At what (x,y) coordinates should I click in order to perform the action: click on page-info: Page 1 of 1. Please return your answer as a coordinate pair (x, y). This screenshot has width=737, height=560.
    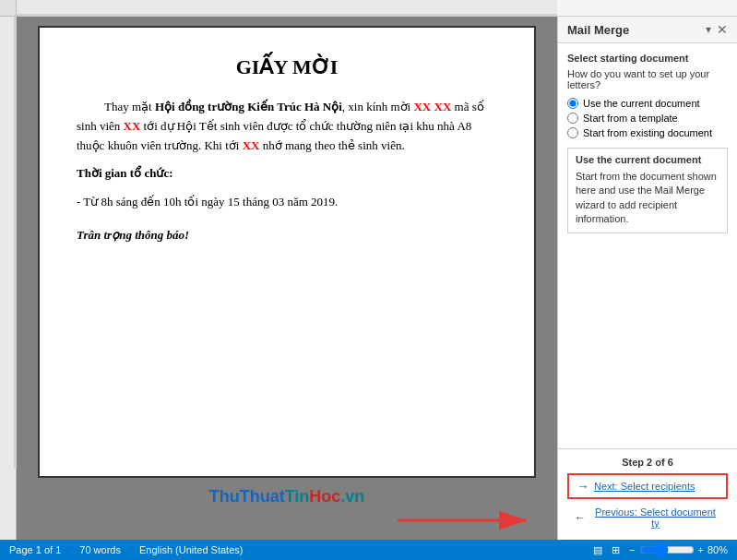
    Looking at the image, I should click on (35, 550).